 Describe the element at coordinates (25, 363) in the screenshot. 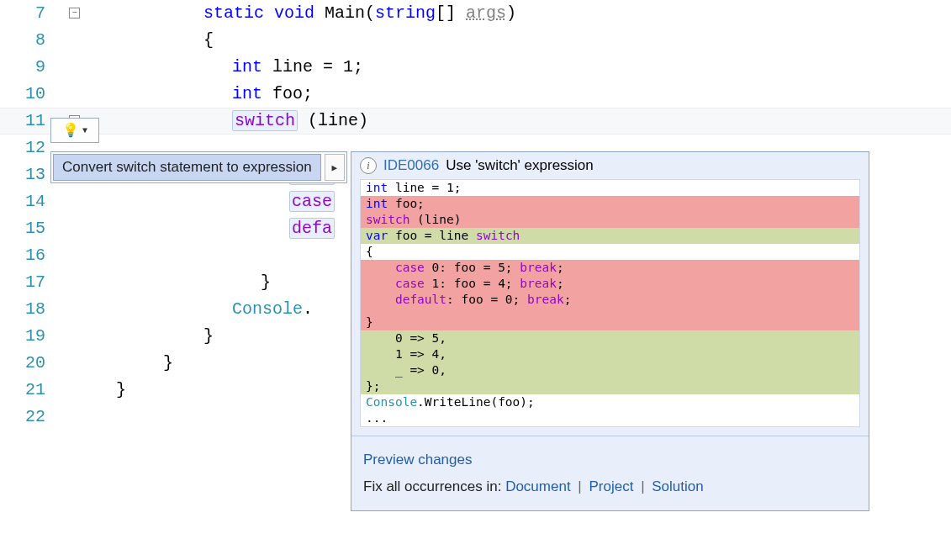

I see `line-number: 20` at that location.